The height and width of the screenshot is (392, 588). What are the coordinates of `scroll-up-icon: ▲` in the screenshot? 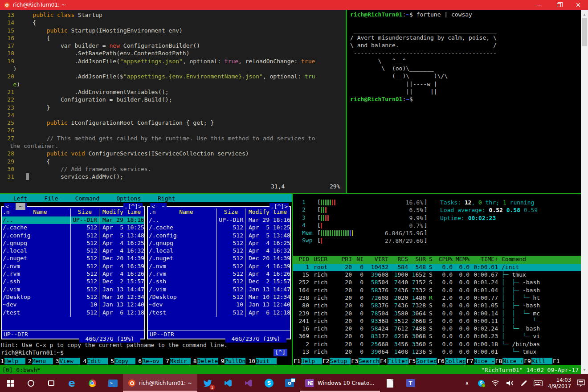 It's located at (584, 14).